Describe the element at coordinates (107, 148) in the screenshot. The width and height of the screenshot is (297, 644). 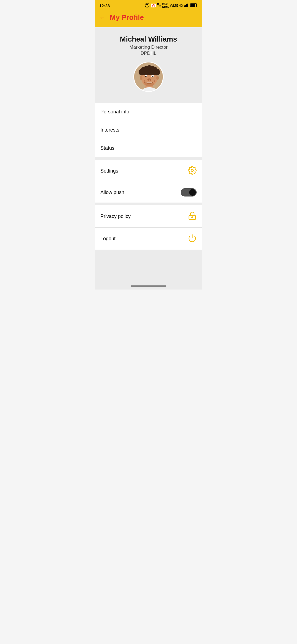
I see `status-label: Status` at that location.